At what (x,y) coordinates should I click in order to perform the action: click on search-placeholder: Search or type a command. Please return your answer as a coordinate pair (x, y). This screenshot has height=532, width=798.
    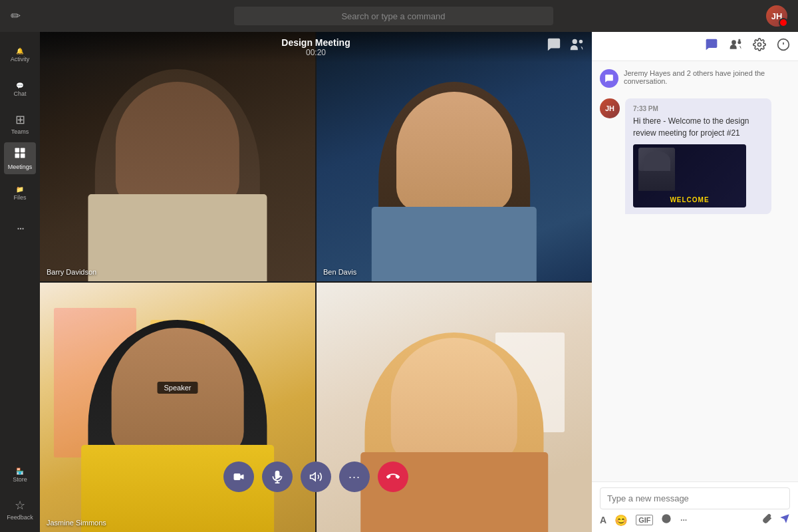
    Looking at the image, I should click on (393, 16).